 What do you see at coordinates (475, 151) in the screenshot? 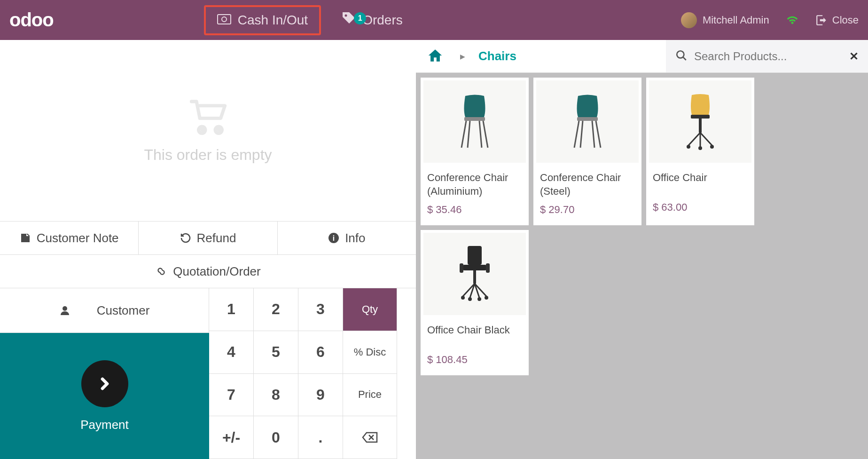
I see `product-card: Conference Chair (Aluminium) $ 35.46` at bounding box center [475, 151].